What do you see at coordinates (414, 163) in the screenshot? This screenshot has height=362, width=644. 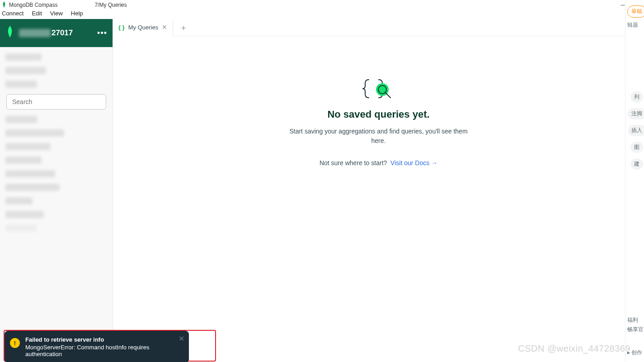 I see `visit-docs-link: Visit our Docs →` at bounding box center [414, 163].